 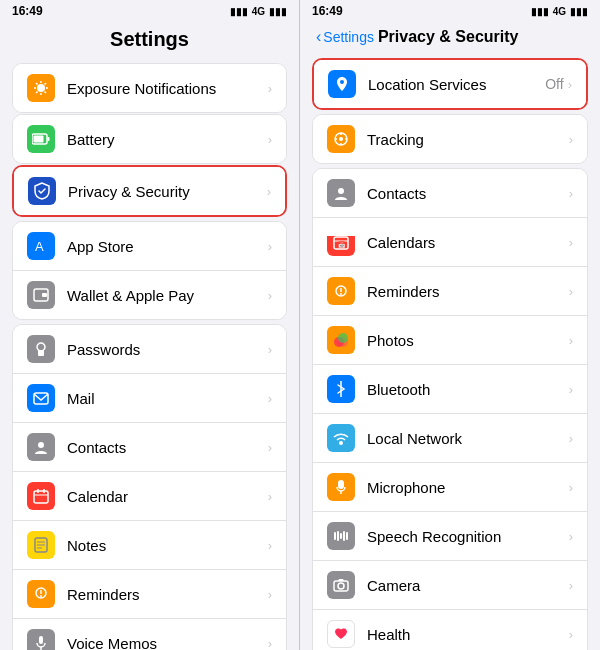 I want to click on speech-chevron: ›, so click(x=571, y=536).